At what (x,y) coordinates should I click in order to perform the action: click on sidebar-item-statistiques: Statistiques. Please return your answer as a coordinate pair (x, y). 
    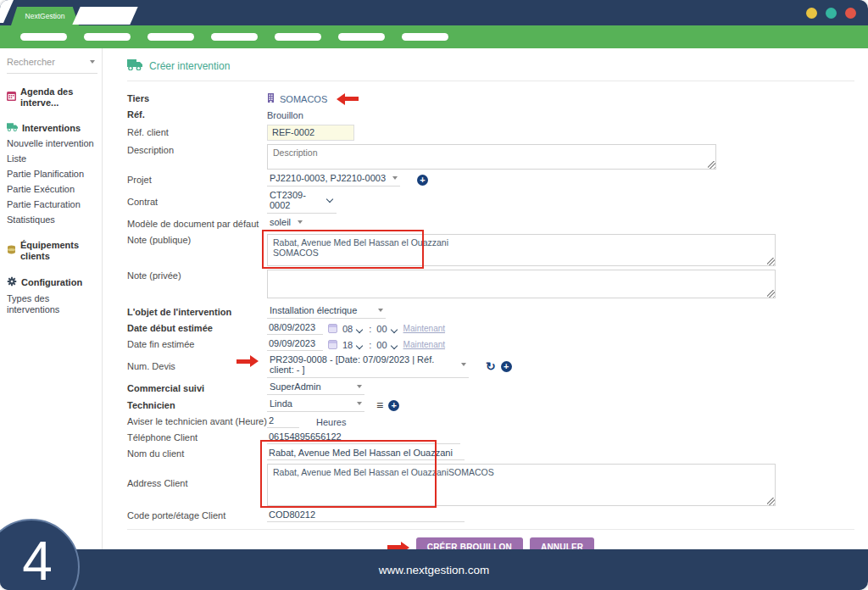
    Looking at the image, I should click on (53, 220).